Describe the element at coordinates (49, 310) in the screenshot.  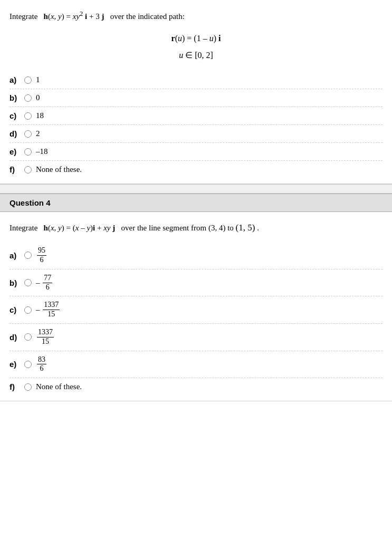
I see `q4-value-c: – 1337 15` at that location.